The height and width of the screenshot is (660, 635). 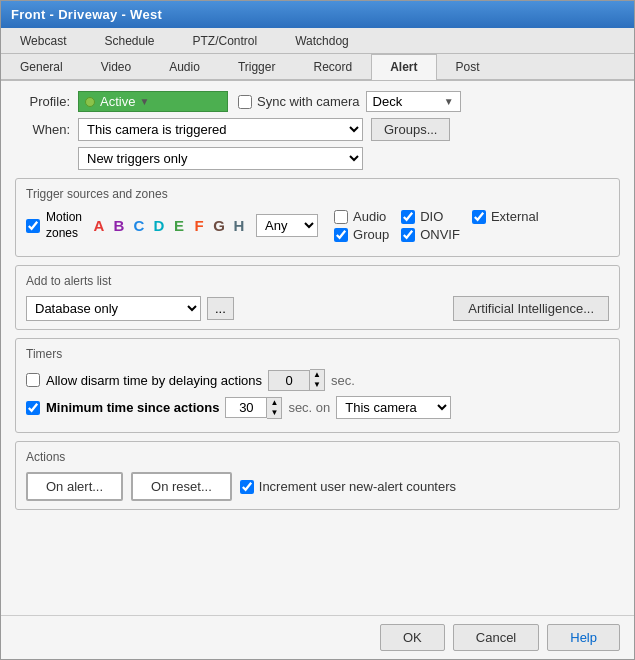 What do you see at coordinates (220, 308) in the screenshot?
I see `ellipsis-button: ...` at bounding box center [220, 308].